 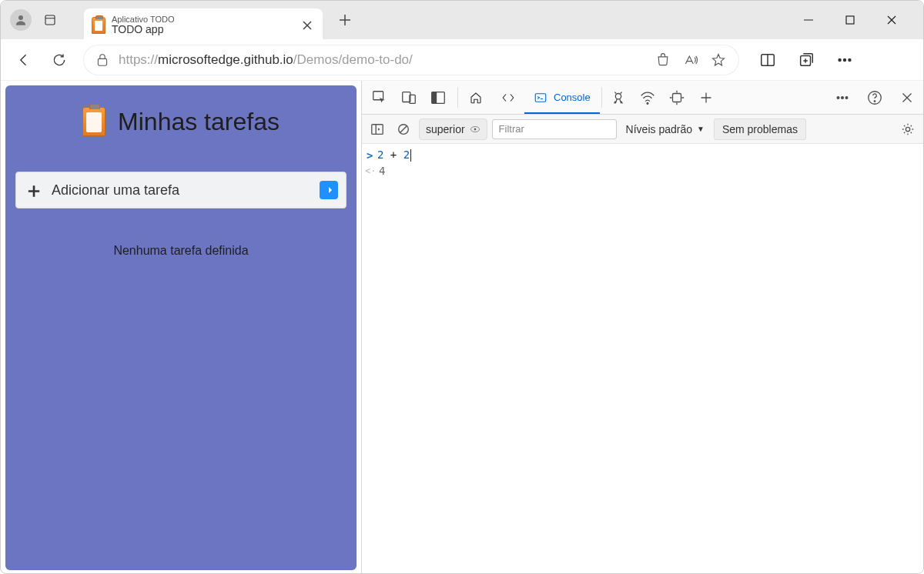 I want to click on profile-avatar, so click(x=21, y=20).